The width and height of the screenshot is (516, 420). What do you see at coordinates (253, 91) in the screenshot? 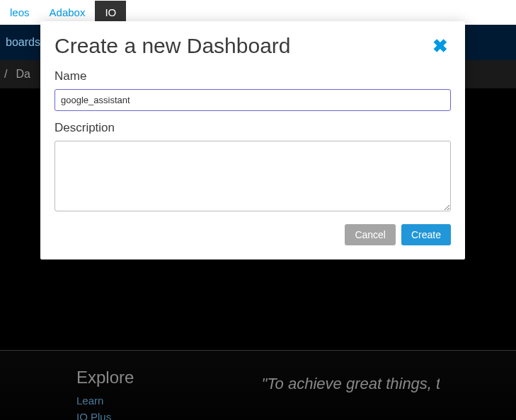
I see `name-form-group: Name` at bounding box center [253, 91].